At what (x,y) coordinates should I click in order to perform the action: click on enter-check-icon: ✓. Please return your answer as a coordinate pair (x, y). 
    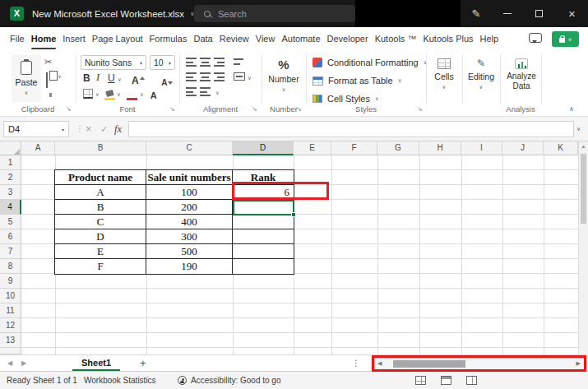
    Looking at the image, I should click on (104, 129).